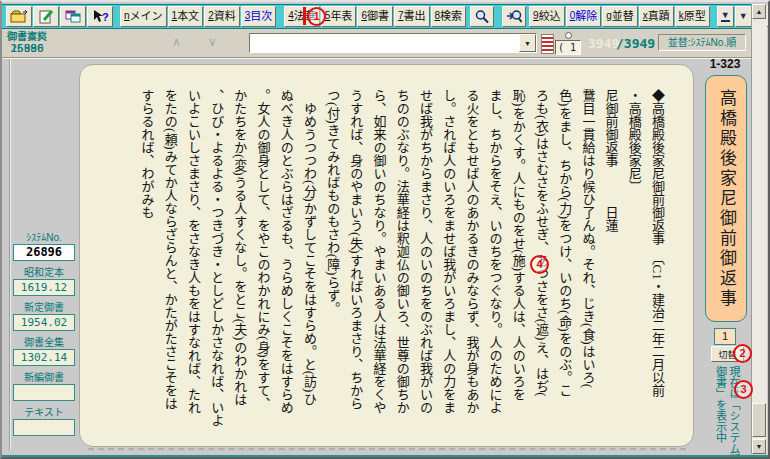 This screenshot has width=770, height=459. What do you see at coordinates (726, 16) in the screenshot?
I see `jump-last-icon: ▼` at bounding box center [726, 16].